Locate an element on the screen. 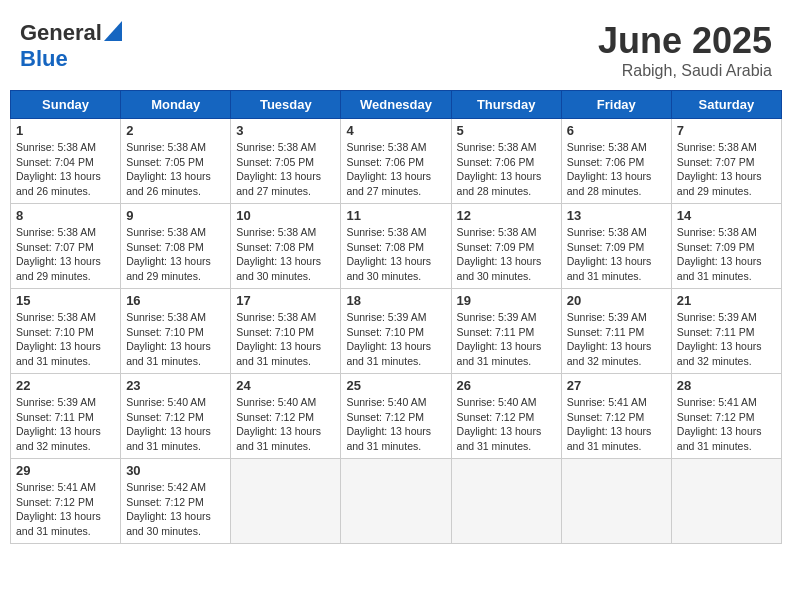 The height and width of the screenshot is (612, 792). calendar-week-row: 29Sunrise: 5:41 AMSunset: 7:12 PMDayligh… is located at coordinates (396, 502).